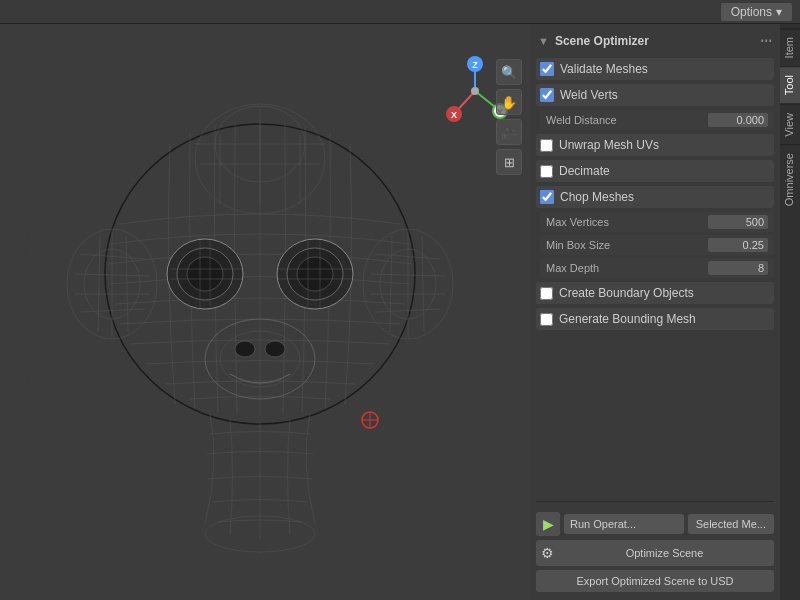  What do you see at coordinates (731, 524) in the screenshot?
I see `selected-me-button: Selected Me...` at bounding box center [731, 524].